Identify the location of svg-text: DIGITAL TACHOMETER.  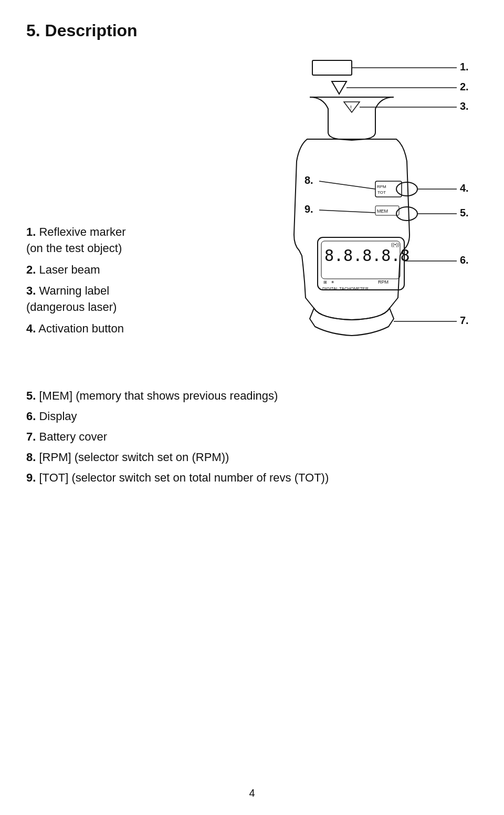
(345, 289).